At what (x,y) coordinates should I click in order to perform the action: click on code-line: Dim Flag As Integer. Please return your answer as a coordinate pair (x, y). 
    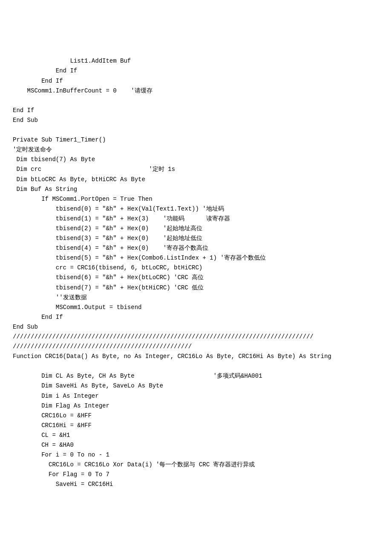
    Looking at the image, I should click on (196, 406).